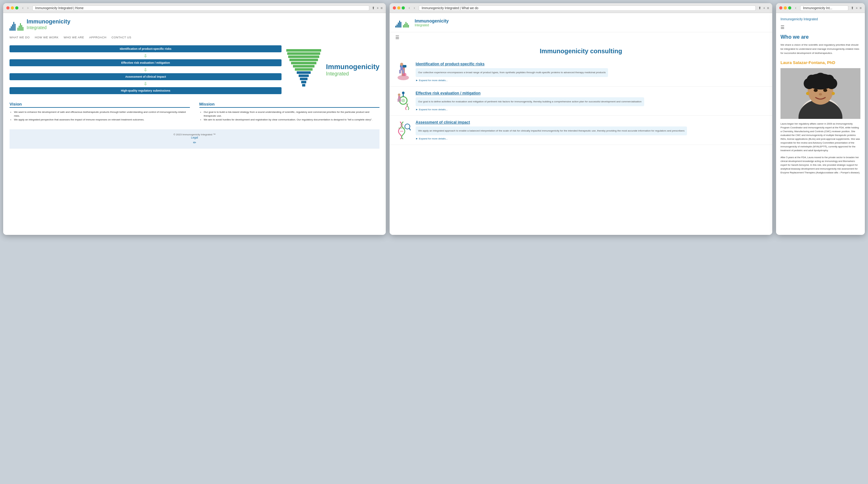 Image resolution: width=868 pixels, height=484 pixels. What do you see at coordinates (74, 37) in the screenshot?
I see `nav-who-we-are: WHO WE ARE` at bounding box center [74, 37].